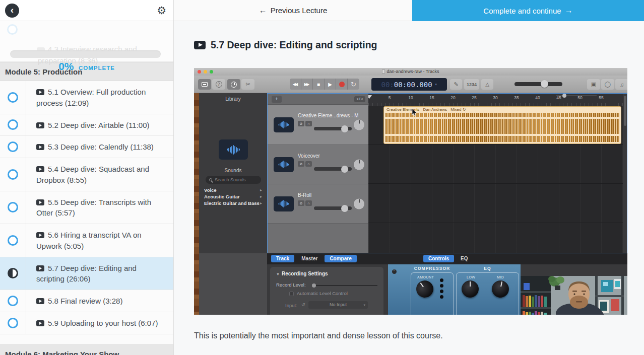 The image size is (644, 355). What do you see at coordinates (388, 85) in the screenshot?
I see `lcd-dim-digits: 00:` at bounding box center [388, 85].